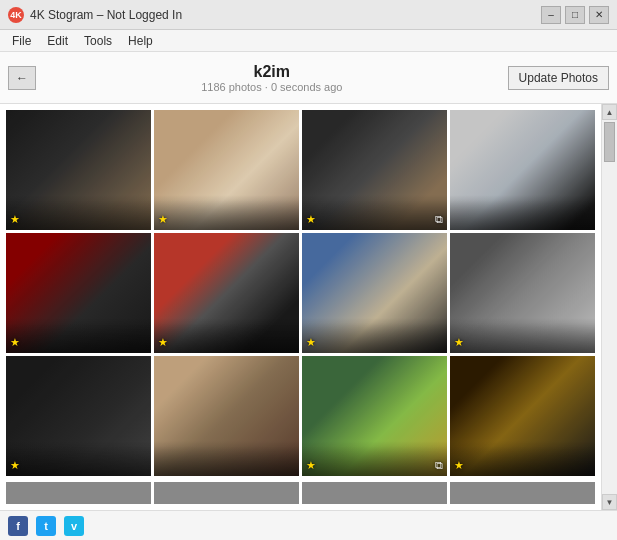 The width and height of the screenshot is (617, 540). What do you see at coordinates (551, 15) in the screenshot?
I see `minimize-button: –` at bounding box center [551, 15].